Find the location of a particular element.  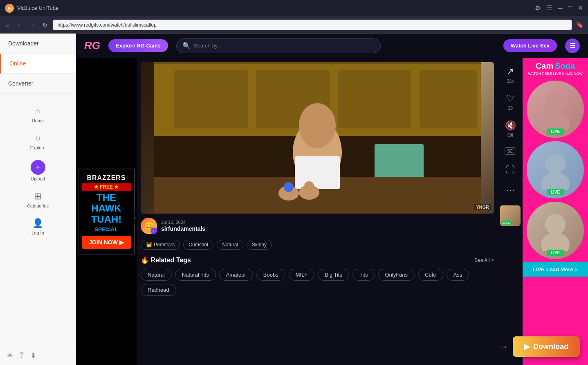

camsoda-logo2: Soda is located at coordinates (565, 66).